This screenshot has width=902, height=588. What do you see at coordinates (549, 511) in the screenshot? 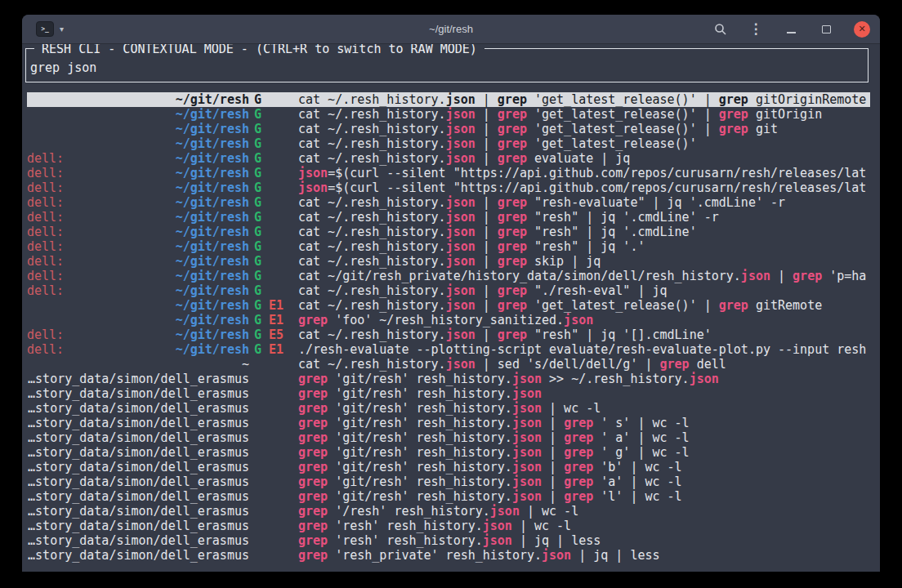
I see `command-text: | wc -l` at bounding box center [549, 511].